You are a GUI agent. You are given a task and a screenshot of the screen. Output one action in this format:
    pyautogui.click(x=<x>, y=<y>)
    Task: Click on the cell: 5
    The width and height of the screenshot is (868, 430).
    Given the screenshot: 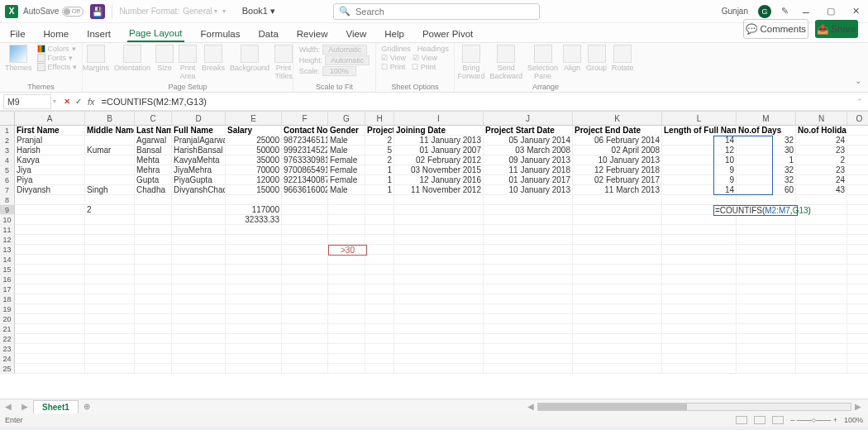 What is the action you would take?
    pyautogui.click(x=380, y=150)
    